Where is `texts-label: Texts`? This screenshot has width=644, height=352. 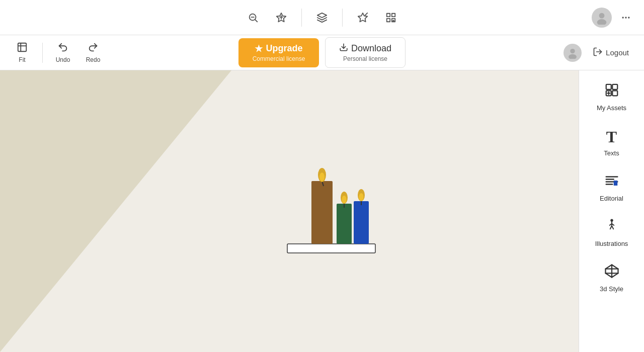
texts-label: Texts is located at coordinates (611, 153).